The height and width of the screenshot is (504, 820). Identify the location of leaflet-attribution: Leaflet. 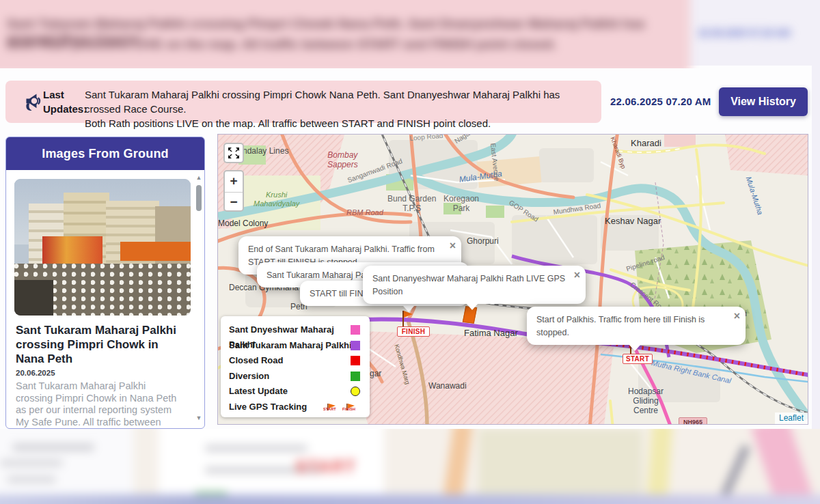
(791, 418).